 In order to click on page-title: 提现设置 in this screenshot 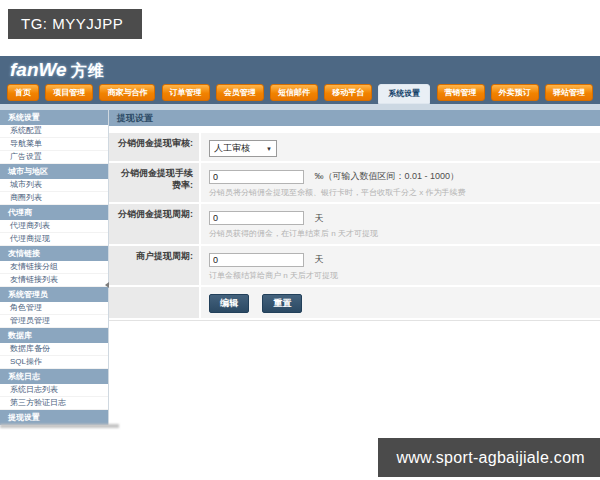, I will do `click(354, 118)`.